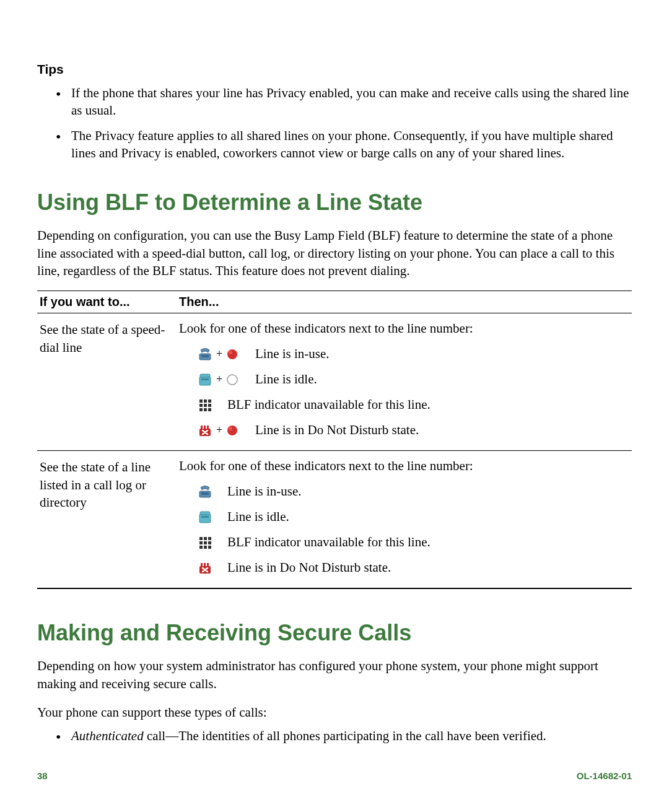 Image resolution: width=669 pixels, height=812 pixels. What do you see at coordinates (334, 633) in the screenshot?
I see `secure-section-heading: Making and Receiving Secure Calls` at bounding box center [334, 633].